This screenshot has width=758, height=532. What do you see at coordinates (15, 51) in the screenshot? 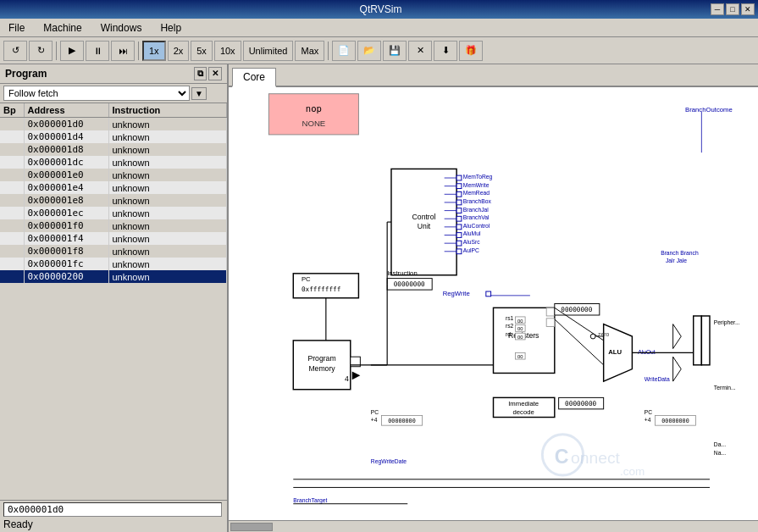
I see `restart-button: ↺` at bounding box center [15, 51].